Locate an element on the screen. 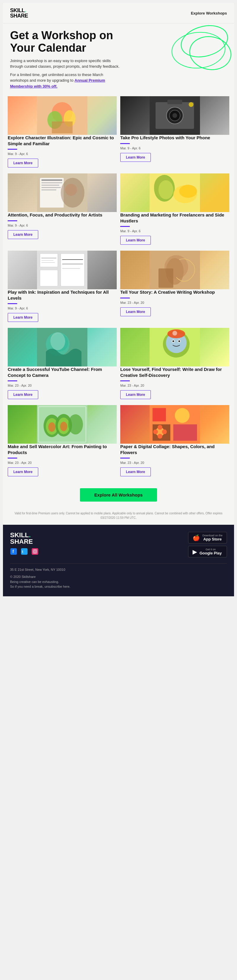 The width and height of the screenshot is (237, 980). app-store-small-text: Download on the is located at coordinates (213, 536).